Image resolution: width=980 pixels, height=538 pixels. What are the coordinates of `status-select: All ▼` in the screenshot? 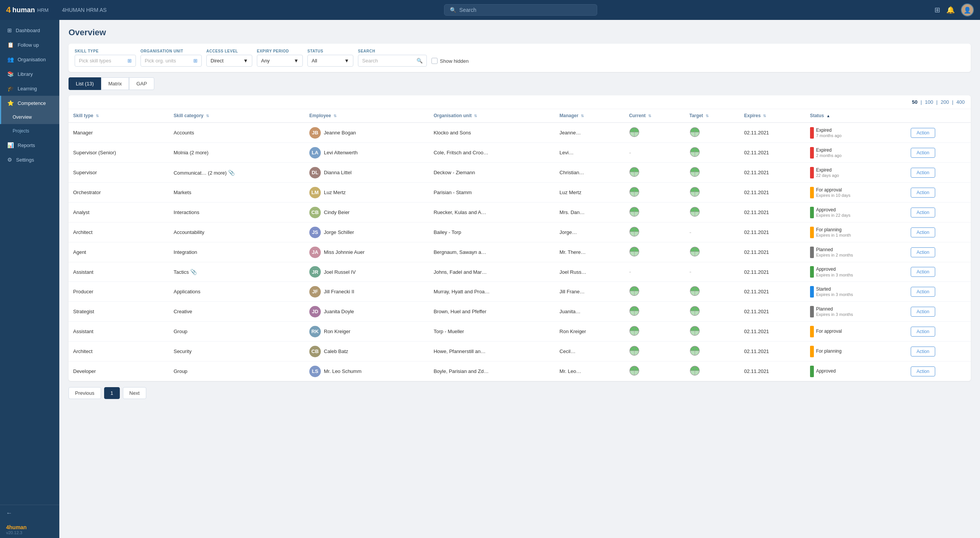 It's located at (330, 61).